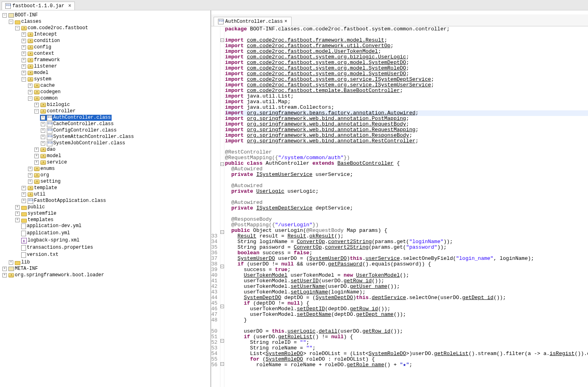  Describe the element at coordinates (253, 22) in the screenshot. I see `editor-tab: AuthController.class ×` at that location.